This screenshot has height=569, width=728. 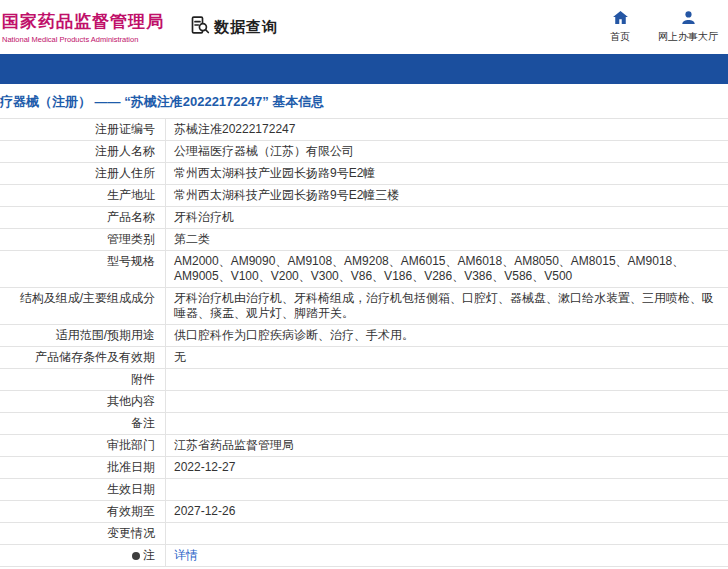 I want to click on row-label: 有效期至, so click(x=83, y=512).